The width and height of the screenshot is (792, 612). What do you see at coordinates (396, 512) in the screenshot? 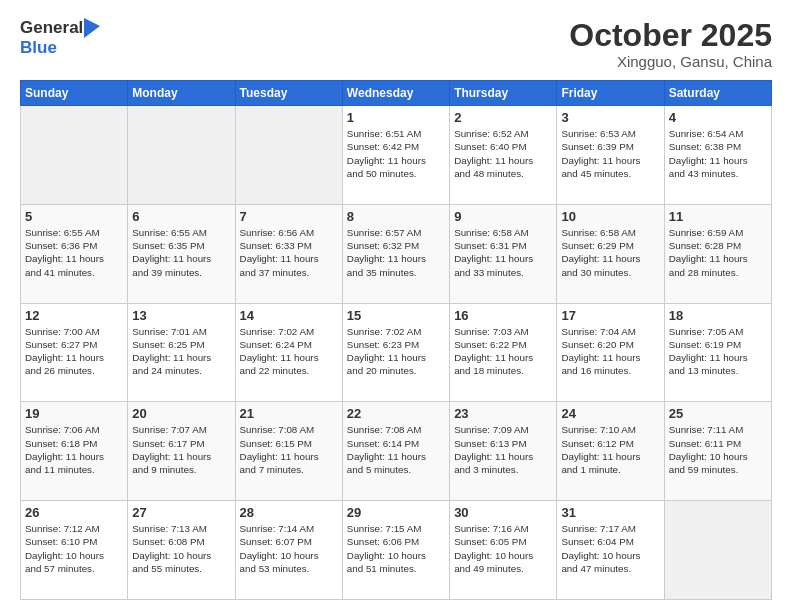
I see `day-number: 29` at bounding box center [396, 512].